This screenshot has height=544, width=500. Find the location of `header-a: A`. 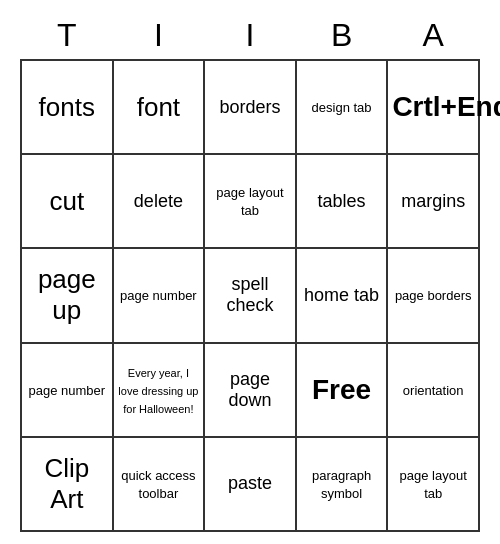

header-a: A is located at coordinates (433, 36).